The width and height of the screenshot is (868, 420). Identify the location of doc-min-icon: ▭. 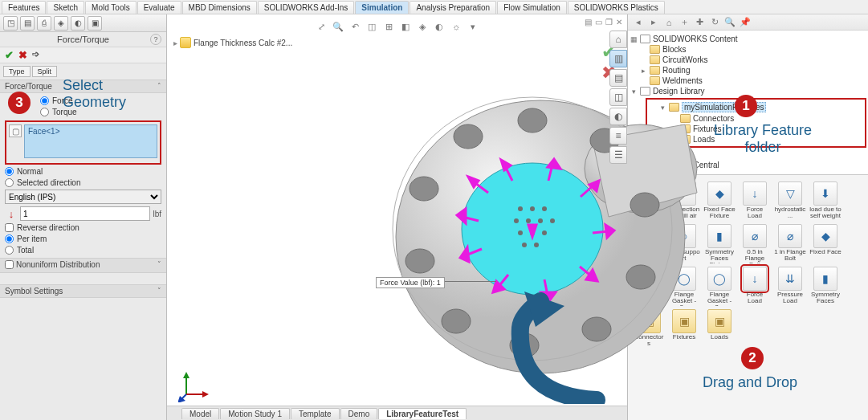
(599, 22).